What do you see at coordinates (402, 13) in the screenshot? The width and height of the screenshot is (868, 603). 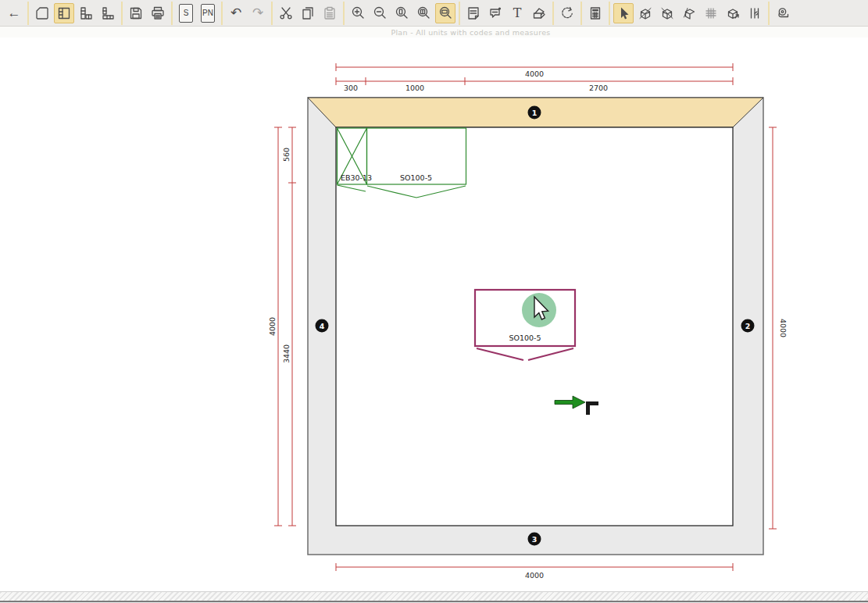 I see `zoom-page-button` at bounding box center [402, 13].